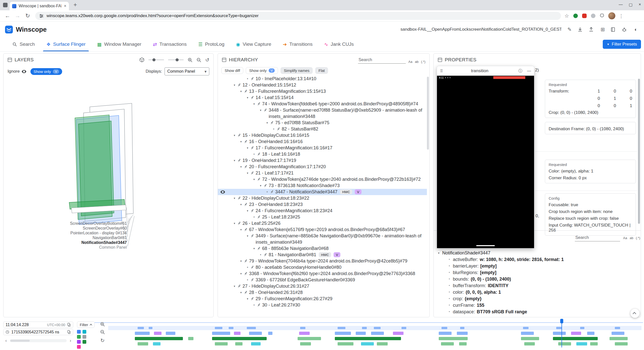 The image size is (644, 350). What do you see at coordinates (323, 192) in the screenshot?
I see `tree-row: •3447 - NotificationShade#3447HWCV` at bounding box center [323, 192].